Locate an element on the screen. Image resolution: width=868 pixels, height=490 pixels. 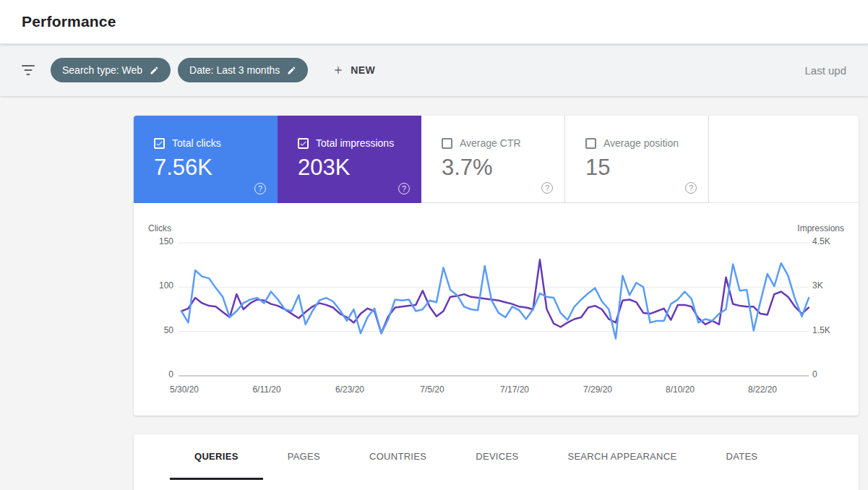
plus-icon is located at coordinates (338, 70).